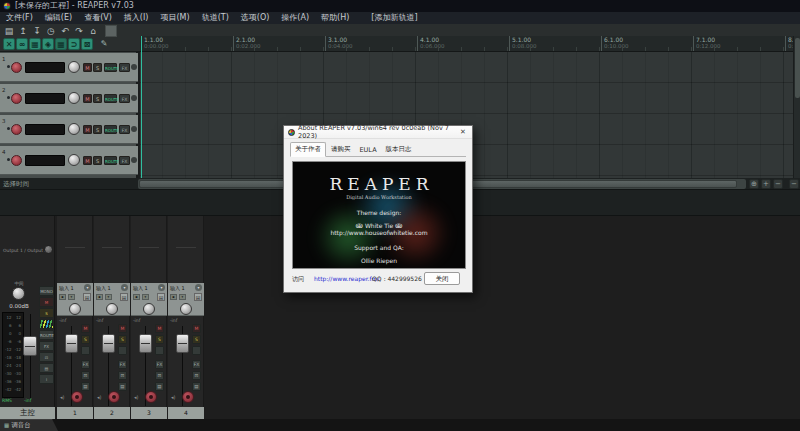 The height and width of the screenshot is (431, 800). I want to click on vertical-scrollbar, so click(796, 107).